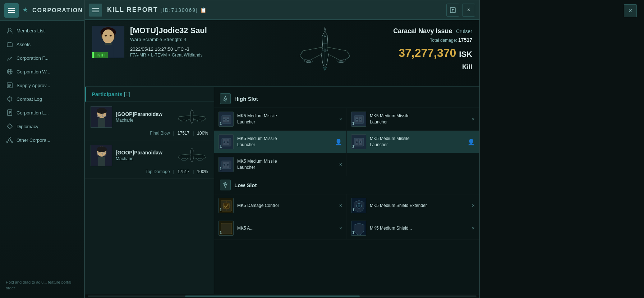 The image size is (644, 298). What do you see at coordinates (413, 142) in the screenshot?
I see `high-slot-item-4: 1 MK5 Medium MissileLauncher 👤` at bounding box center [413, 142].